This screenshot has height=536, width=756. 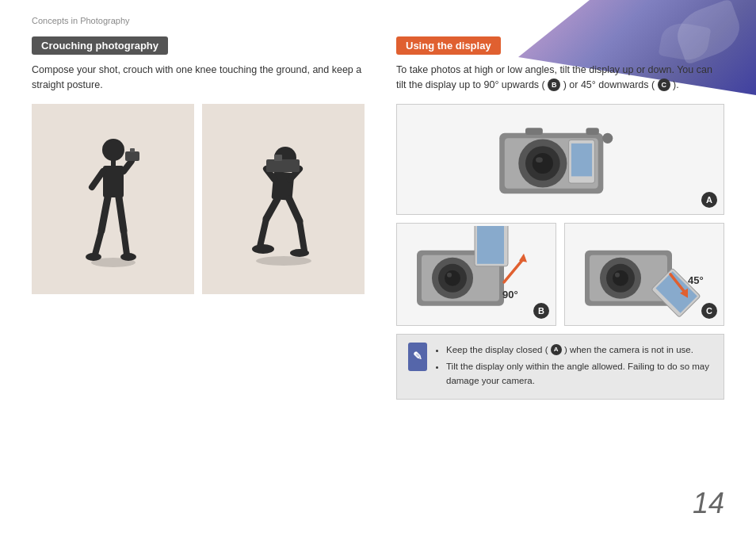 I want to click on left-section-header: Crouching photography, so click(x=100, y=46).